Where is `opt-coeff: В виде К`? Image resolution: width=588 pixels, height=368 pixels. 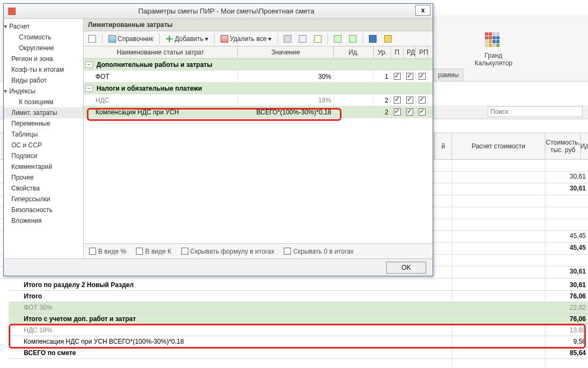
opt-coeff: В виде К is located at coordinates (153, 251).